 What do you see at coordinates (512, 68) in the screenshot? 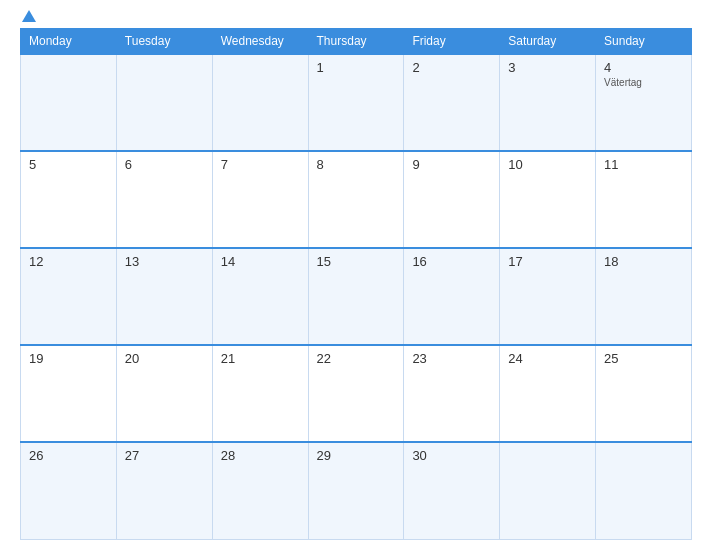
I see `day-number: 3` at bounding box center [512, 68].